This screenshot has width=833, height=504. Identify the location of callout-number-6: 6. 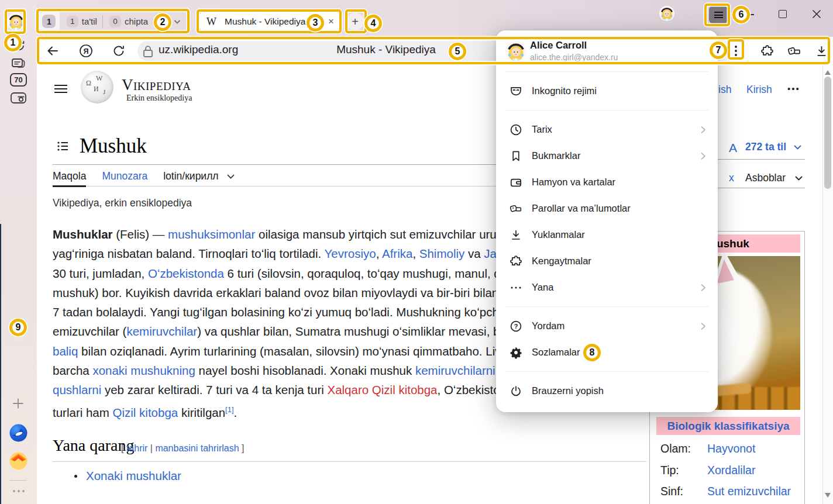
(741, 15).